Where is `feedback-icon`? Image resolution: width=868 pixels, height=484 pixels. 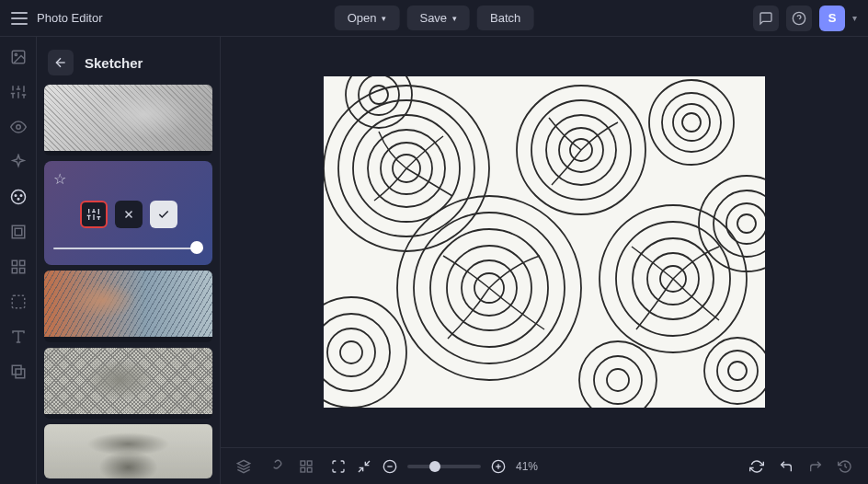 feedback-icon is located at coordinates (766, 18).